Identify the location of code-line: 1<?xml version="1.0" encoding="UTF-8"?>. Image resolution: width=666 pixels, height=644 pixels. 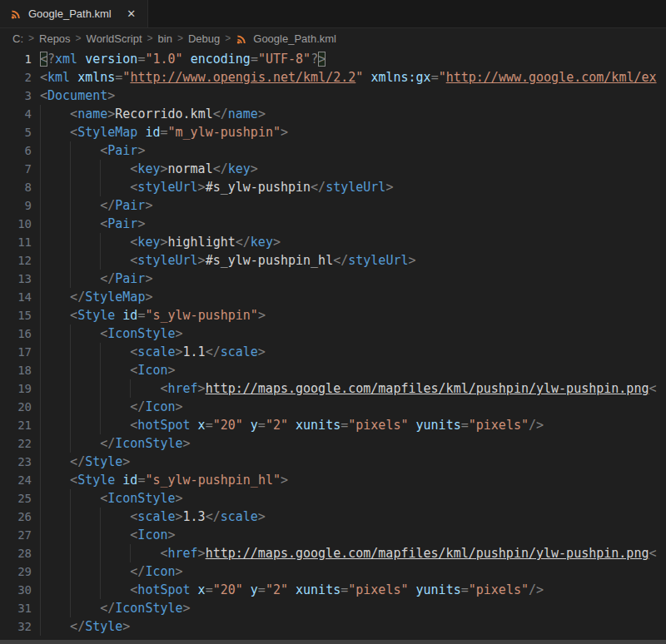
(333, 59).